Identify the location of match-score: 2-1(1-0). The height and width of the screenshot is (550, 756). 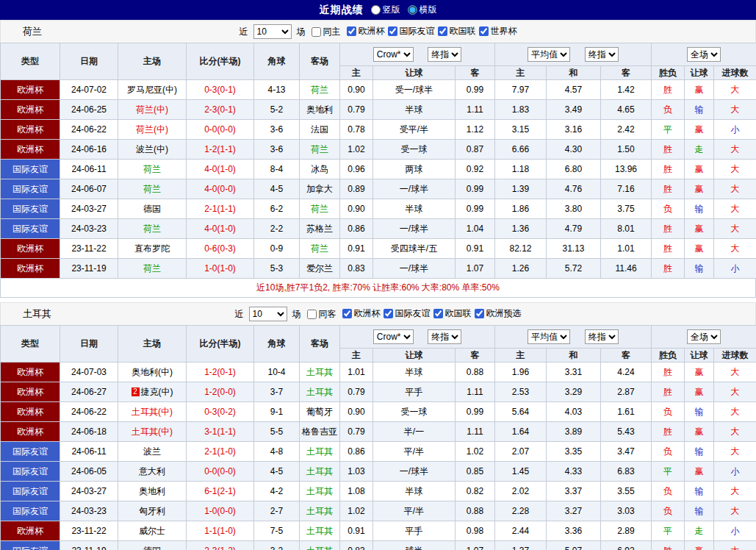
(220, 451).